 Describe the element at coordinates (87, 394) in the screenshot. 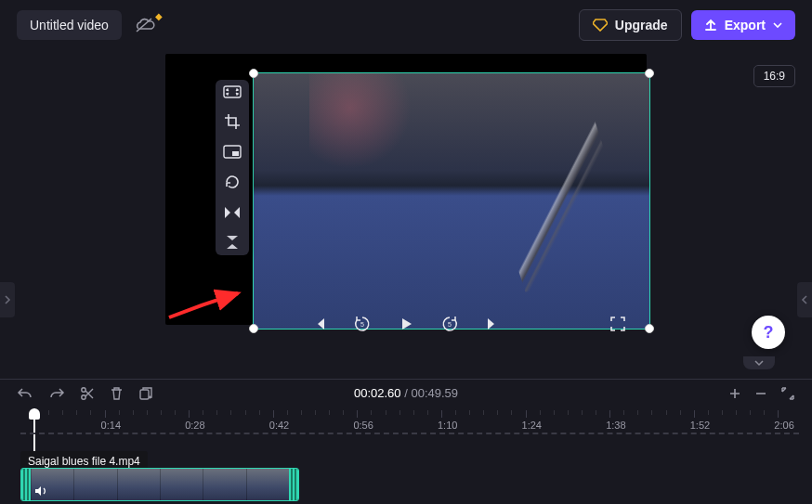

I see `split-icon` at that location.